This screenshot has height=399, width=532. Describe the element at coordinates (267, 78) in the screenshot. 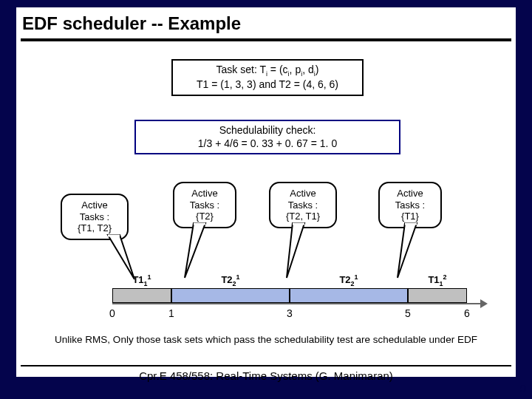

I see `taskset-box: Task set: Ti = (ci, pi, di) T1 = (1, 3, …` at that location.